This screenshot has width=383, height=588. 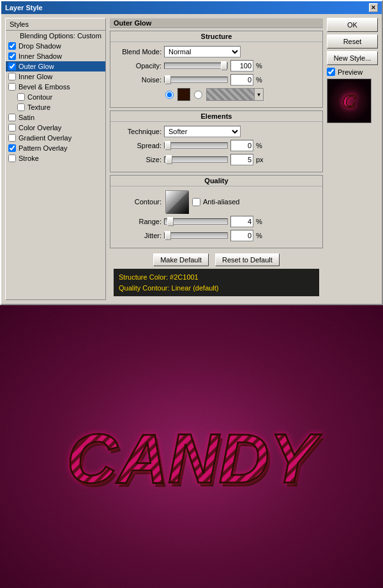 I want to click on blend-mode-select: Normal Dissolve Multiply Screen Overlay, so click(x=202, y=52).